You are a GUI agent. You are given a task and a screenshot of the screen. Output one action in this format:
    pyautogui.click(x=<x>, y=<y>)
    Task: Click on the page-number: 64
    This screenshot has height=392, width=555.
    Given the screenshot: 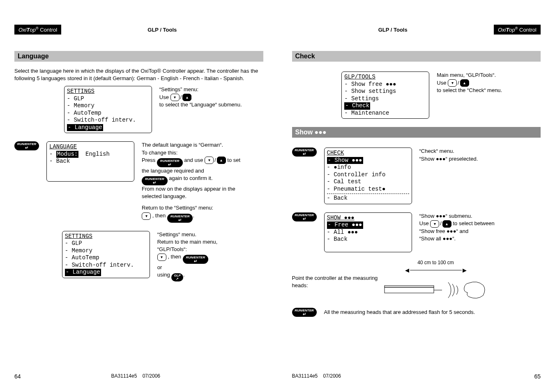 What is the action you would take?
    pyautogui.click(x=18, y=376)
    